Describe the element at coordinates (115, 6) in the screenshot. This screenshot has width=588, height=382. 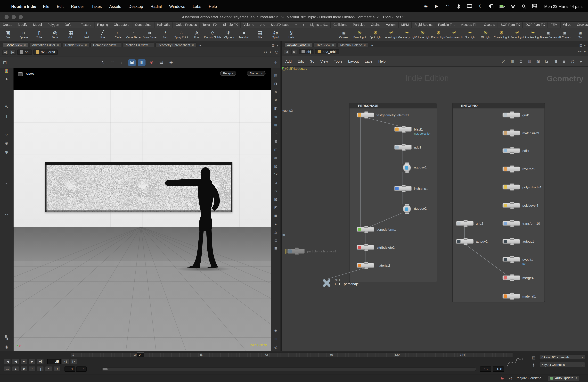
I see `menubar-menu: Assets` at that location.